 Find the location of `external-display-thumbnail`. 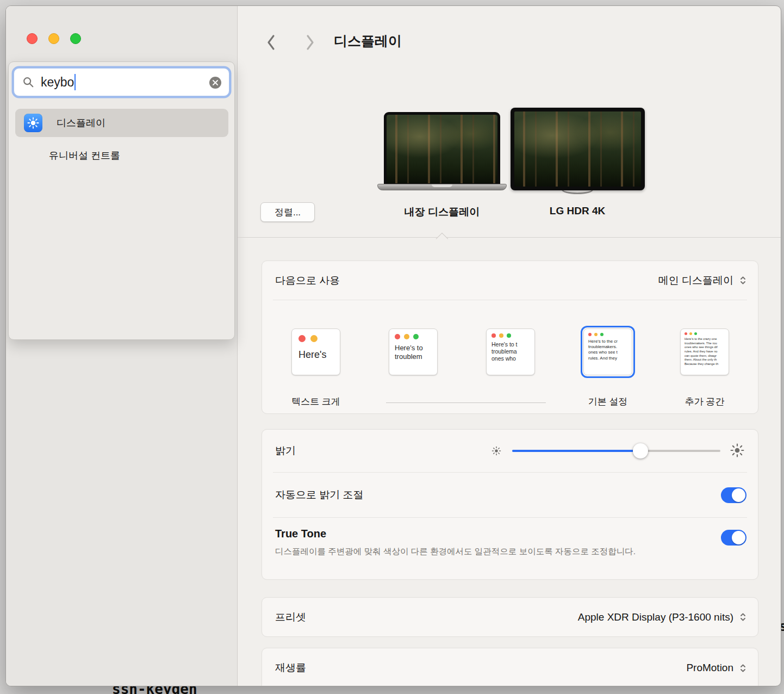

external-display-thumbnail is located at coordinates (577, 149).